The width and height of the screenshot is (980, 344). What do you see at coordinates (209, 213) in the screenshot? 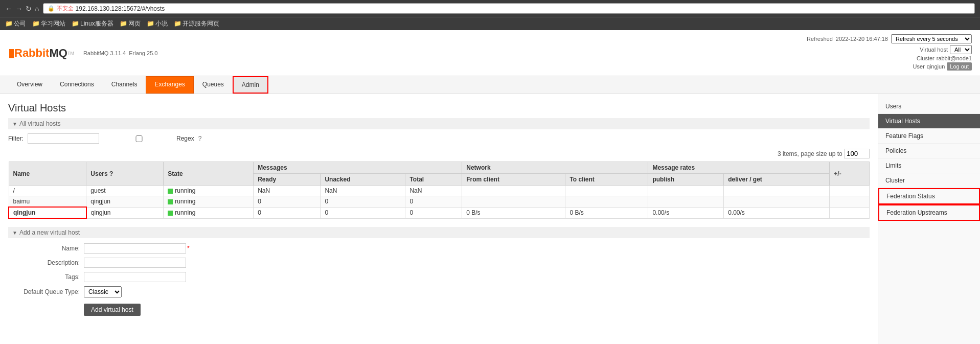
I see `cell-state: running` at bounding box center [209, 213].